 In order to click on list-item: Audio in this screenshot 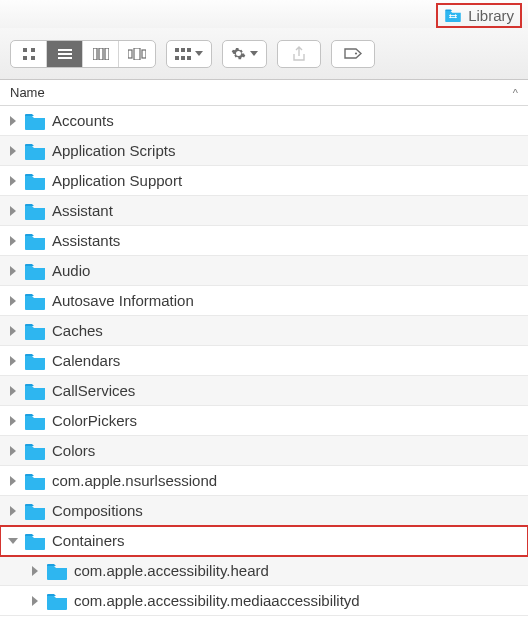, I will do `click(264, 271)`.